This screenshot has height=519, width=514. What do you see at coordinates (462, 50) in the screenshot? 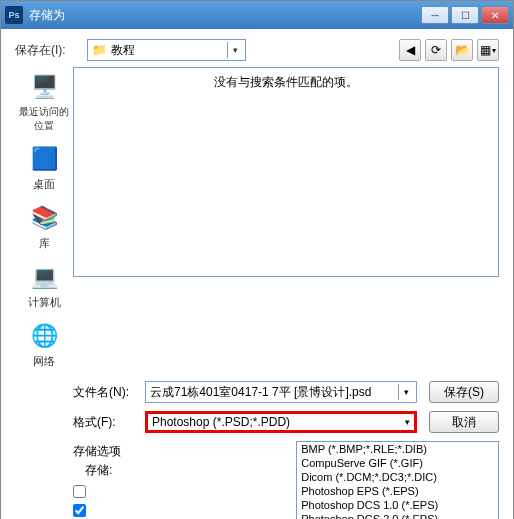
I see `new-folder-button: 📂` at bounding box center [462, 50].